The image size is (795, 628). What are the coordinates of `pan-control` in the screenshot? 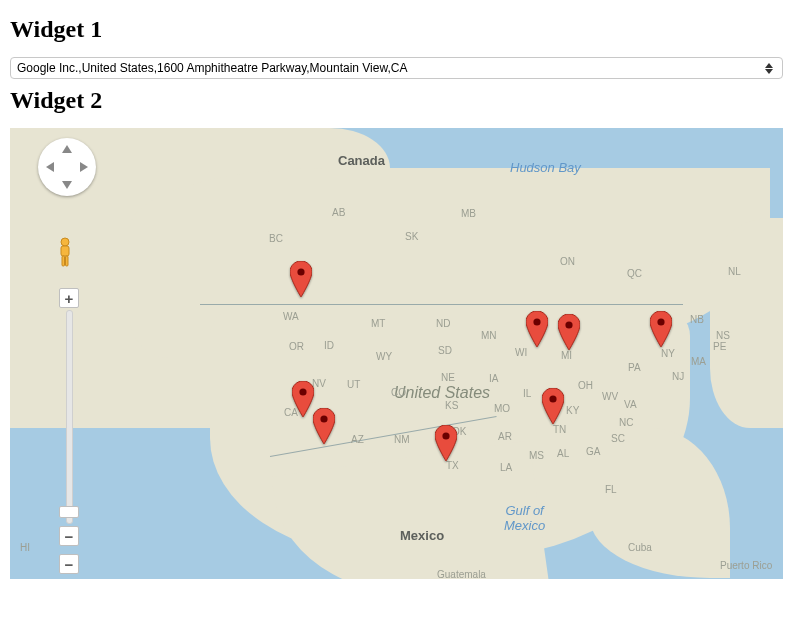 It's located at (67, 167).